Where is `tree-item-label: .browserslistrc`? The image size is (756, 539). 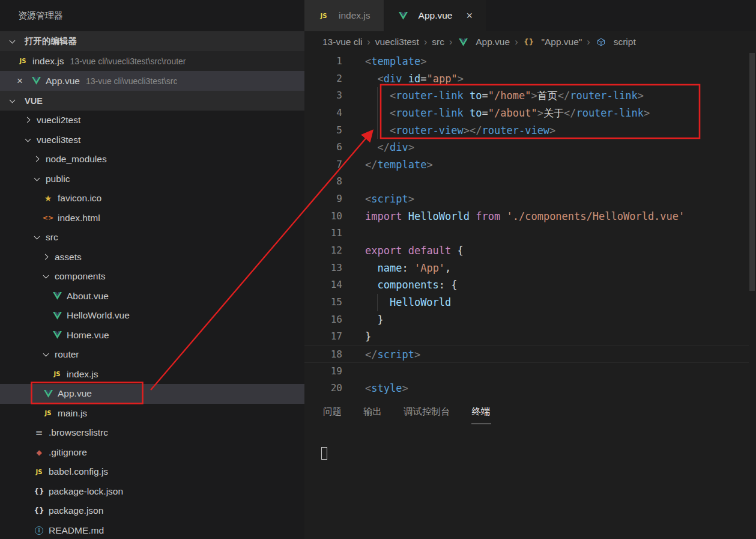
tree-item-label: .browserslistrc is located at coordinates (78, 433).